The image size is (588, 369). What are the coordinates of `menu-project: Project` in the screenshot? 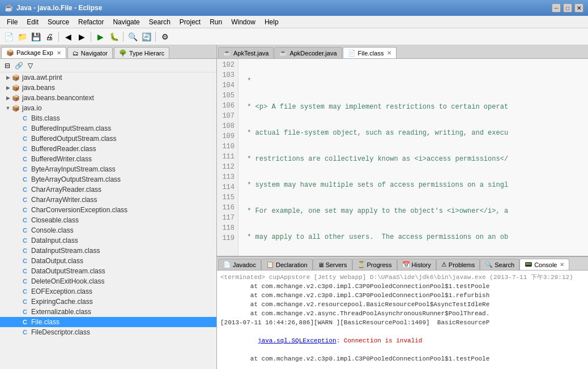 It's located at (190, 22).